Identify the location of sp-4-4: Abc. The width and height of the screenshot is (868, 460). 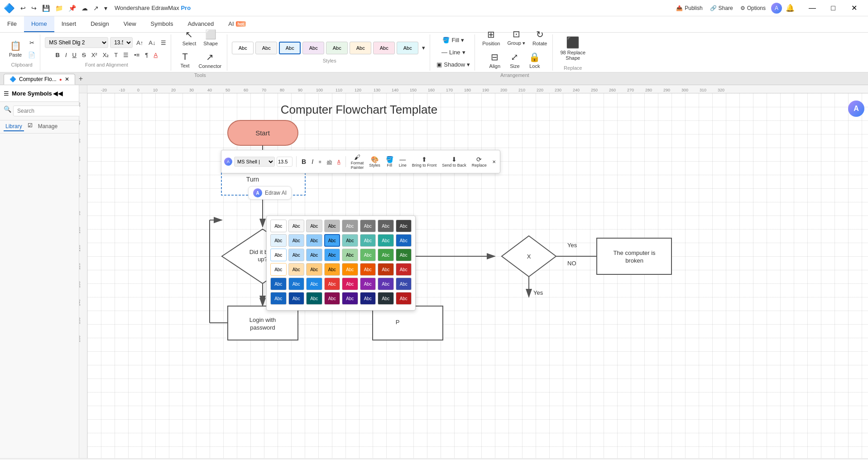
(332, 269).